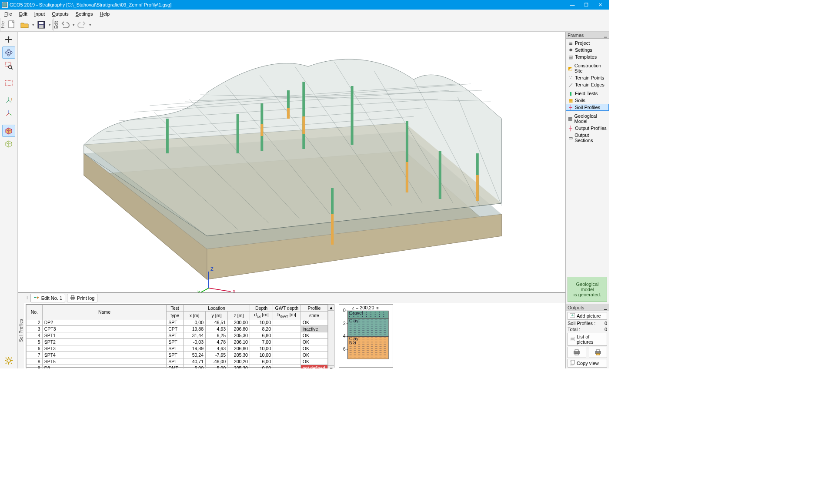 The height and width of the screenshot is (504, 835). What do you see at coordinates (177, 348) in the screenshot?
I see `table-row: 6SPT3SPT 19,894,63206,80 10,00 OK` at bounding box center [177, 348].